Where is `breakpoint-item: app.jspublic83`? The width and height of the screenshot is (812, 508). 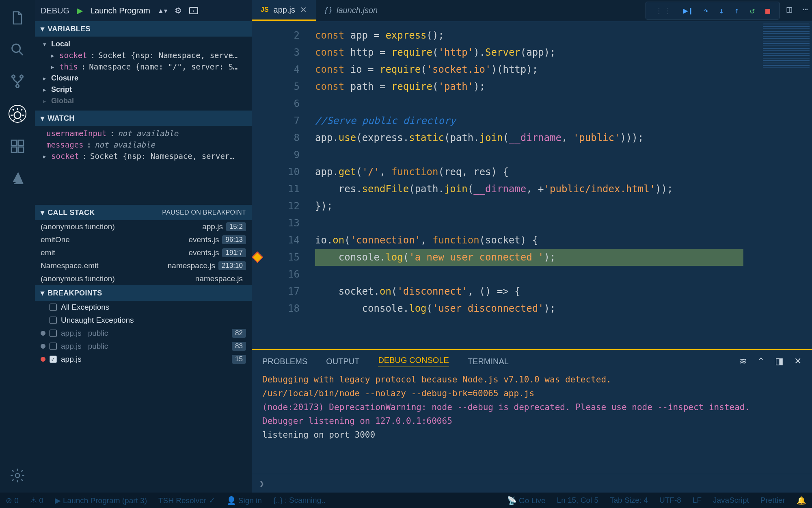
breakpoint-item: app.jspublic83 is located at coordinates (143, 346).